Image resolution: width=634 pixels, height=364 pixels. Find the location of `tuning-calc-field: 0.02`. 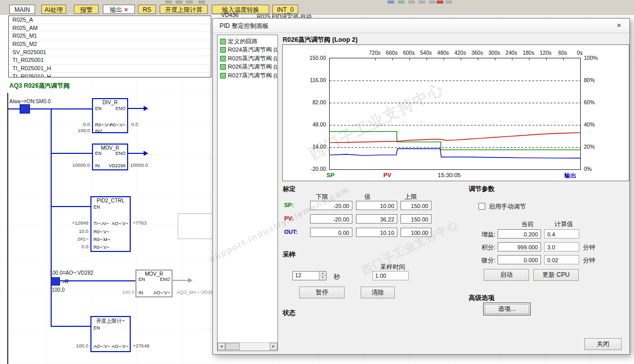

tuning-calc-field: 0.02 is located at coordinates (562, 260).